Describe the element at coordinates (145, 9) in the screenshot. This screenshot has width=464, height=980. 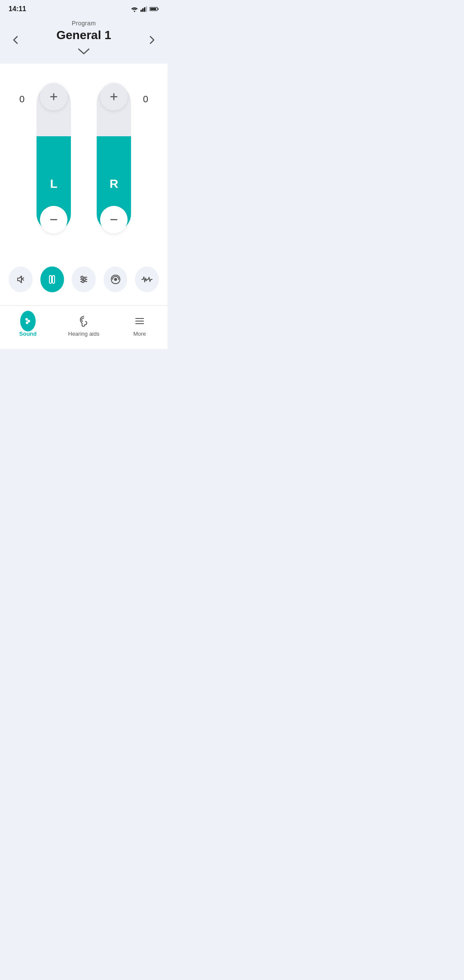
I see `status-icons` at that location.